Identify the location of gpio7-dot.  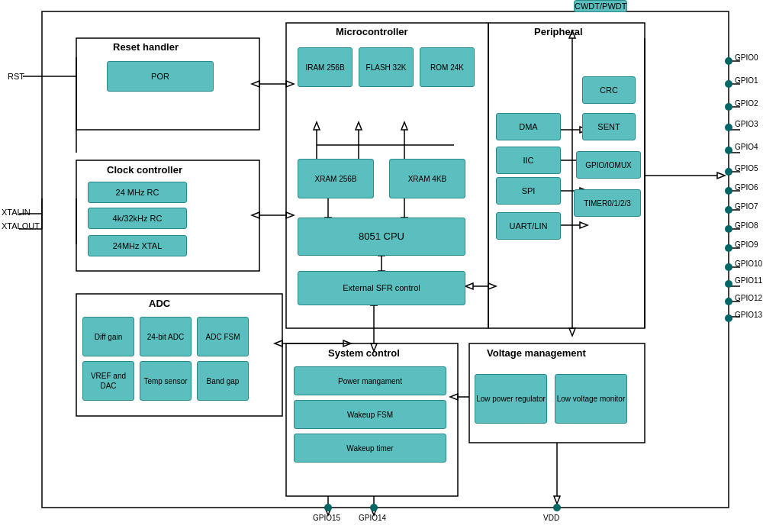
(729, 210).